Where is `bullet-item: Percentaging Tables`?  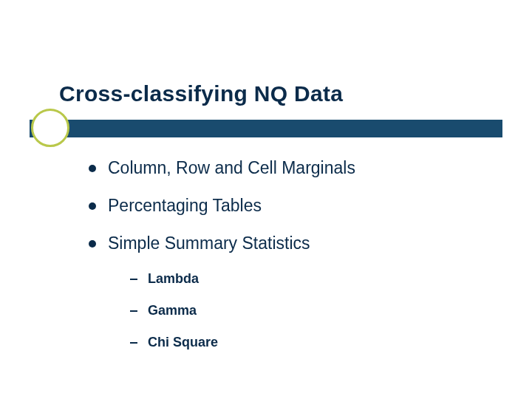 bullet-item: Percentaging Tables is located at coordinates (288, 205).